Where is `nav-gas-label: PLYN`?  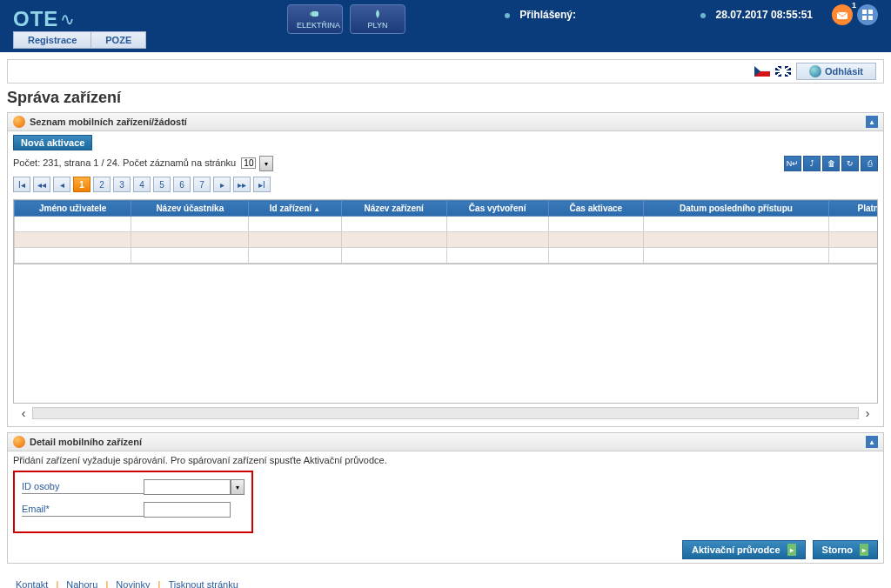 nav-gas-label: PLYN is located at coordinates (378, 25).